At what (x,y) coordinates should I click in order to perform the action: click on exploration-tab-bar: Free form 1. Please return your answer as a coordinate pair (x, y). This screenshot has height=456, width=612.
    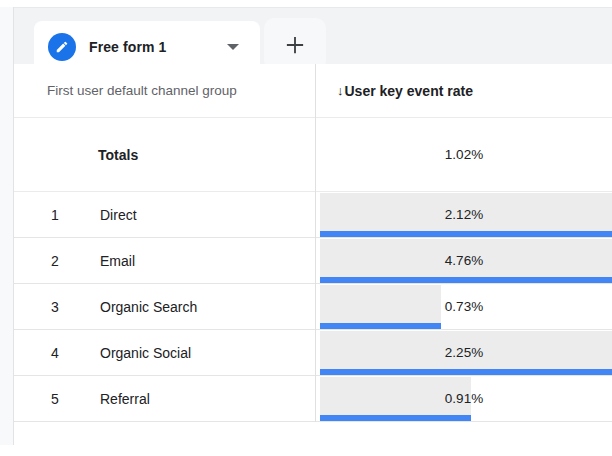
    Looking at the image, I should click on (313, 36).